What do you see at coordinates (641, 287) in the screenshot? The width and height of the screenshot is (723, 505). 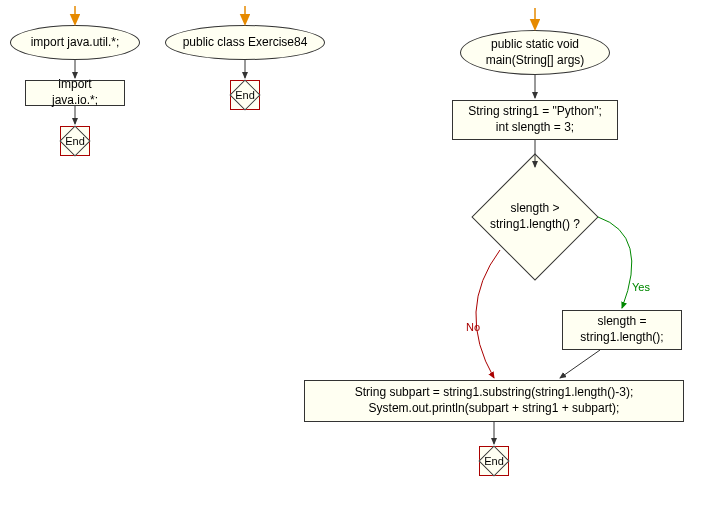 I see `edge-label-yes: Yes` at bounding box center [641, 287].